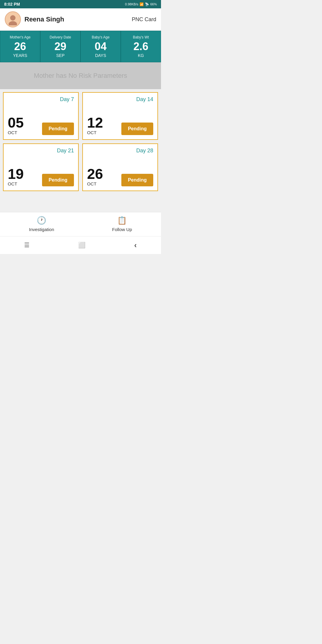  I want to click on risk-banner: Mother has No Risk Parameters, so click(80, 76).